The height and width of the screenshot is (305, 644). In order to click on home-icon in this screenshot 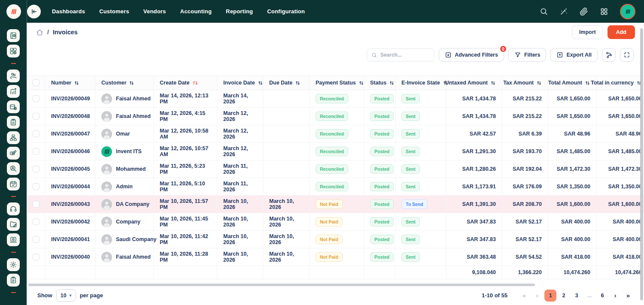, I will do `click(39, 33)`.